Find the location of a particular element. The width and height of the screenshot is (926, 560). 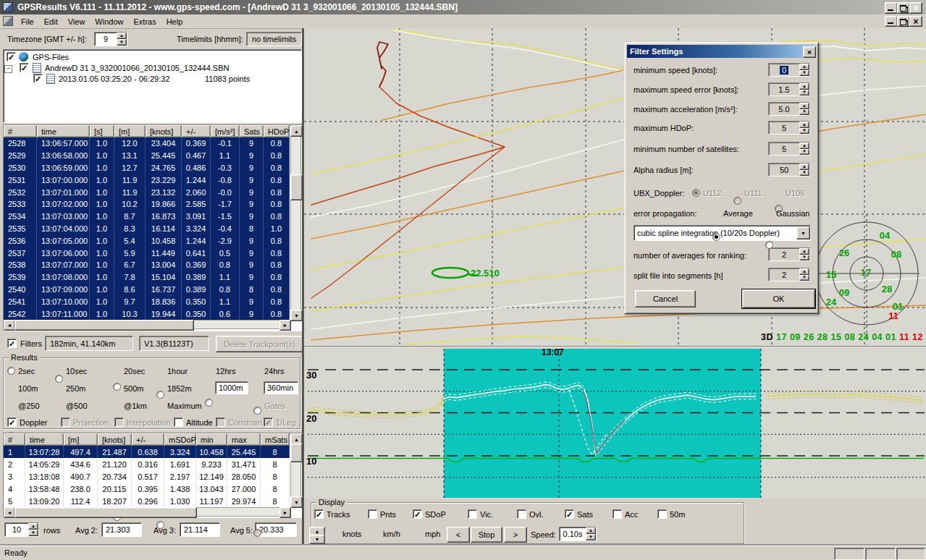

results-col-header: [knots] is located at coordinates (114, 440).